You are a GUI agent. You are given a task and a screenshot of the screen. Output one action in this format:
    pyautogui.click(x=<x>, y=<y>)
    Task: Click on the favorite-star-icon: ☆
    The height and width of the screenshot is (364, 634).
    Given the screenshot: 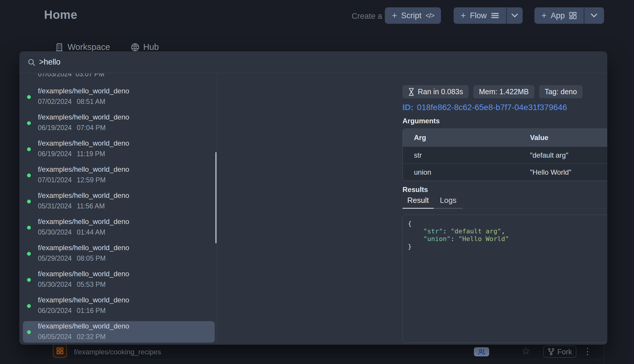 What is the action you would take?
    pyautogui.click(x=526, y=351)
    